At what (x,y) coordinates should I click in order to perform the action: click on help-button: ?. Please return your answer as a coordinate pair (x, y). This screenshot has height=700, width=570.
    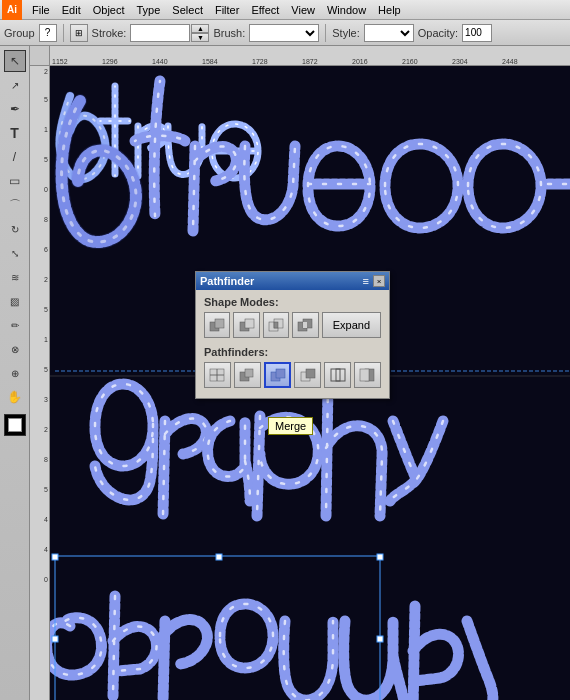
    Looking at the image, I should click on (48, 33).